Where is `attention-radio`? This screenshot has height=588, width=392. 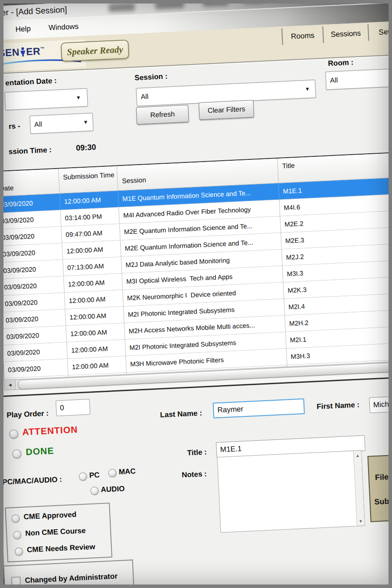
attention-radio is located at coordinates (14, 434).